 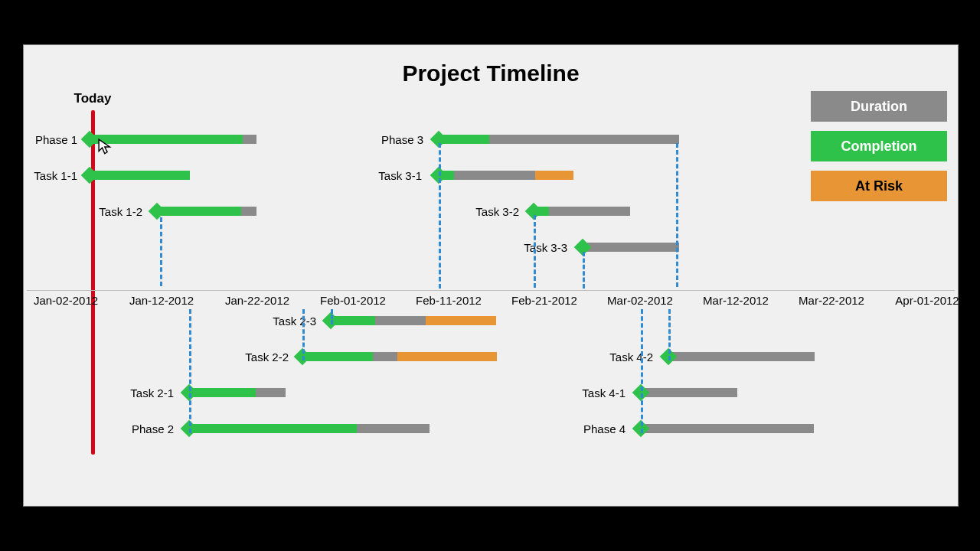 What do you see at coordinates (54, 139) in the screenshot?
I see `task-label: Phase 1` at bounding box center [54, 139].